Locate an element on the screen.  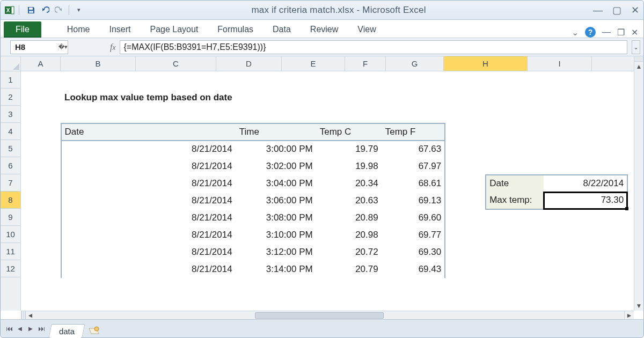
column-header-I: I is located at coordinates (560, 63).